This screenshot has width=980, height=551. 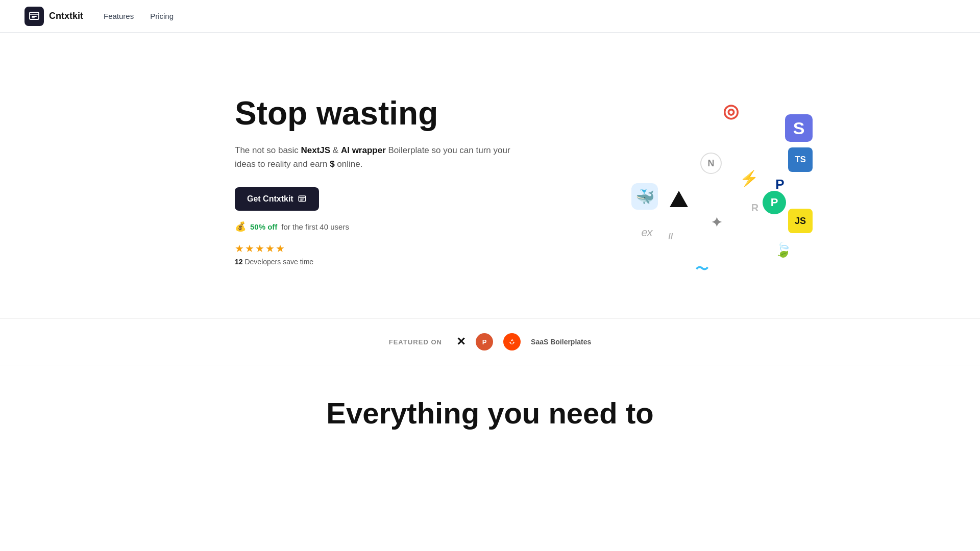 I want to click on stripe-icon: S, so click(x=799, y=128).